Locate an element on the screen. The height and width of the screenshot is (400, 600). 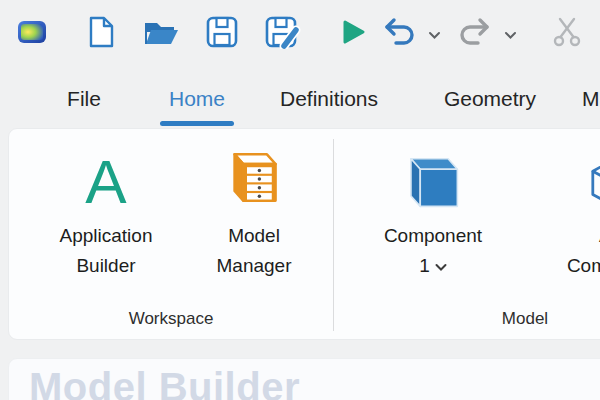
component-cube-icon is located at coordinates (433, 174).